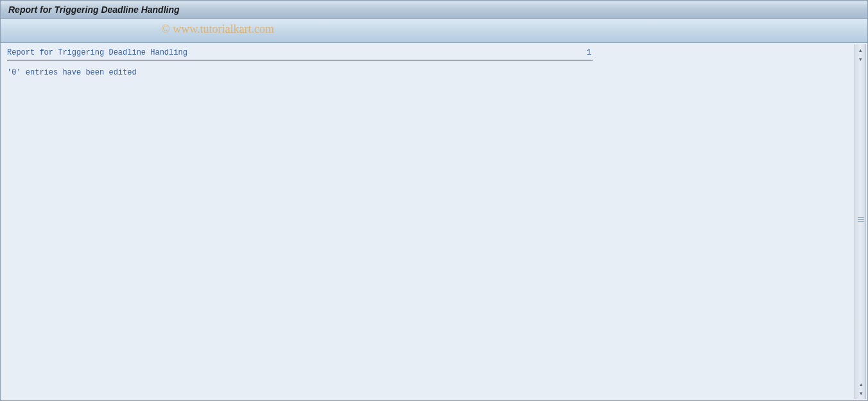 The width and height of the screenshot is (868, 401). Describe the element at coordinates (860, 222) in the screenshot. I see `vertical-scrollbar: ▴ ▾ ▴ ▾` at that location.